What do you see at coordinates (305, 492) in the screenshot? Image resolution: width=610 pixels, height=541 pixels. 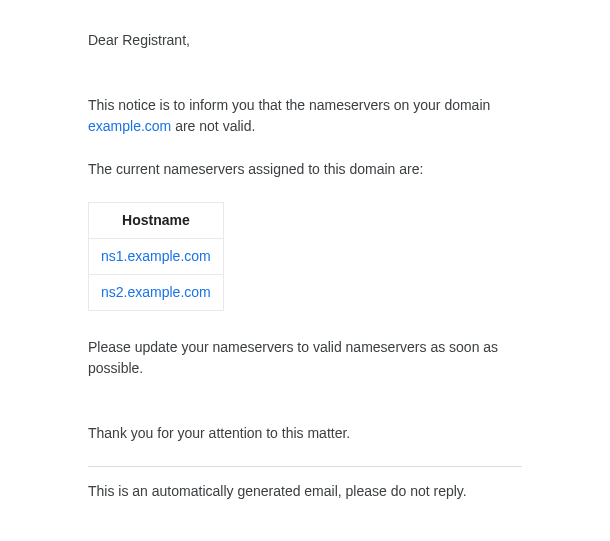 I see `footer-text: This is an automatically generated email…` at bounding box center [305, 492].